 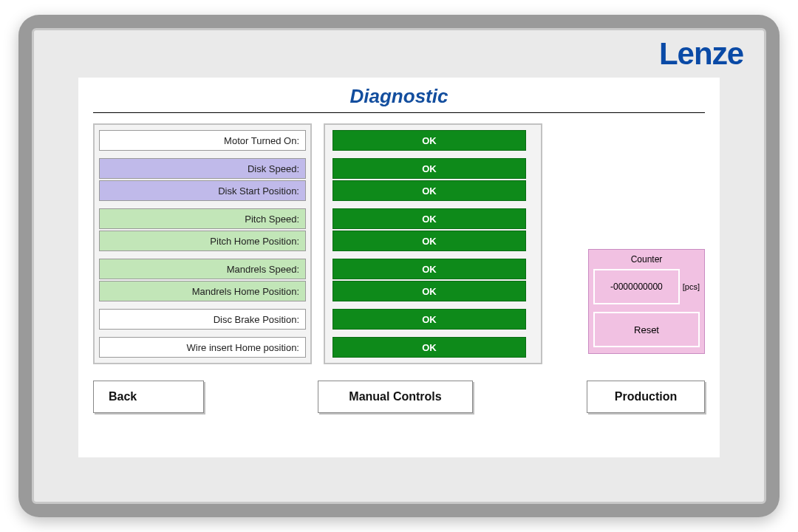 I want to click on diag-label-wire-insert: Wire insert Home position:, so click(x=202, y=347).